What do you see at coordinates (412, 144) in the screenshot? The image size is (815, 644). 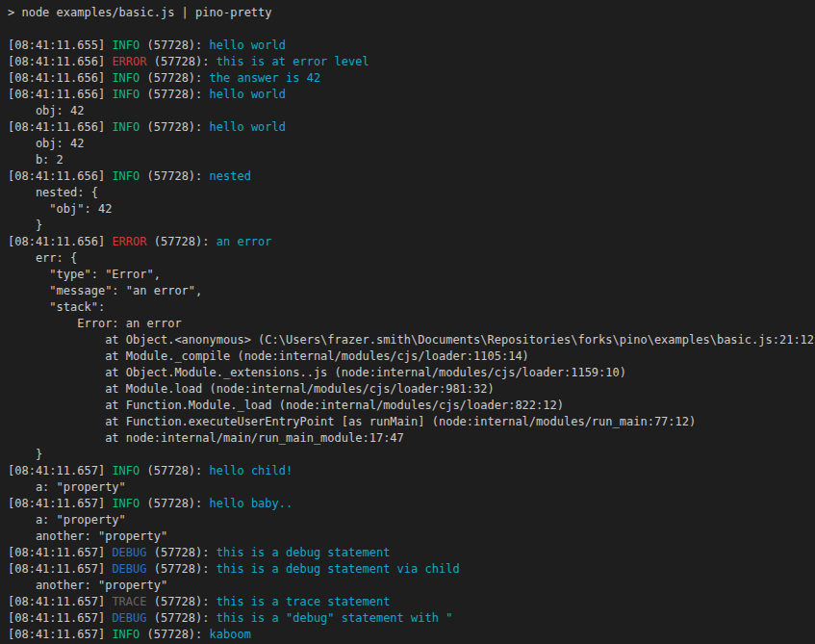 I see `terminal-line: obj: 42` at bounding box center [412, 144].